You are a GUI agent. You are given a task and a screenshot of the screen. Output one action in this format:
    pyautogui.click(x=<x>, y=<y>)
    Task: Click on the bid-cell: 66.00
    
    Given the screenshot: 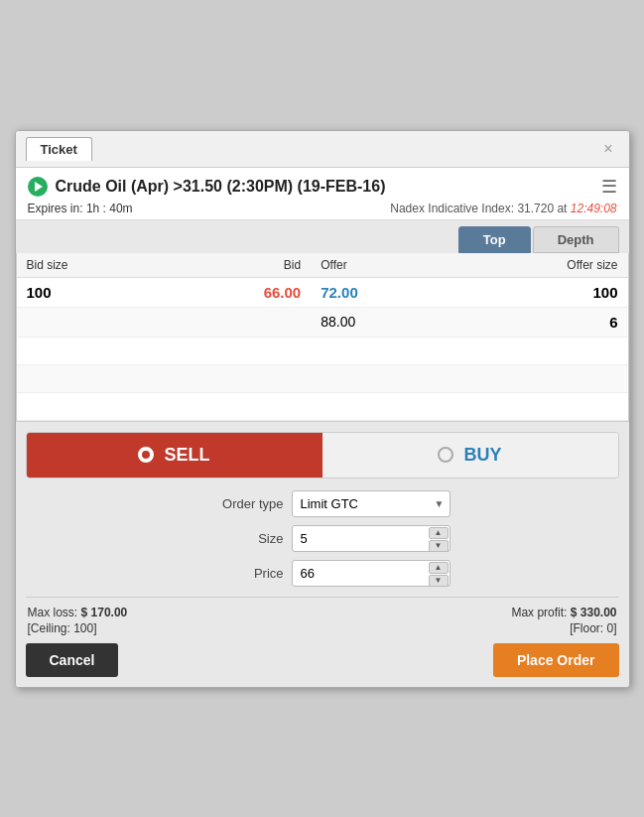 What is the action you would take?
    pyautogui.click(x=240, y=292)
    